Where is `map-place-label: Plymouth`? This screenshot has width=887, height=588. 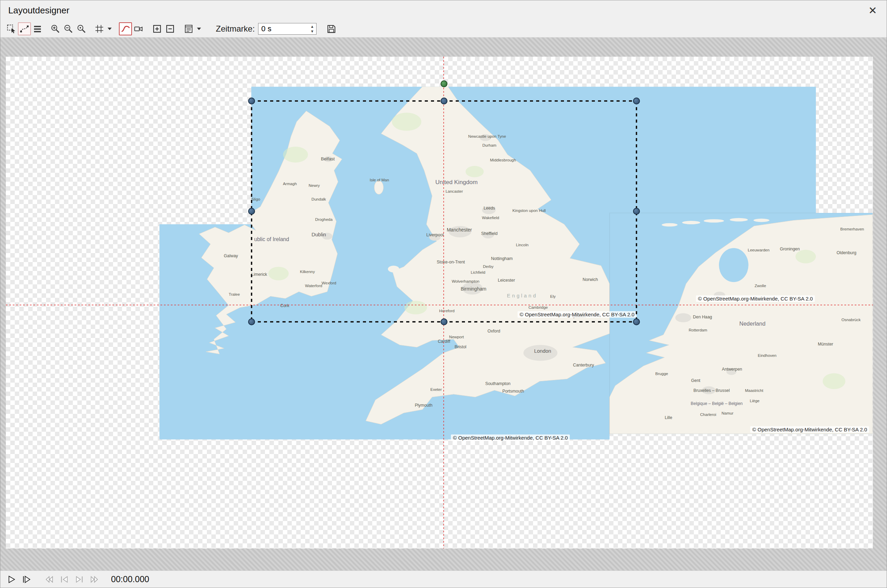 map-place-label: Plymouth is located at coordinates (424, 405).